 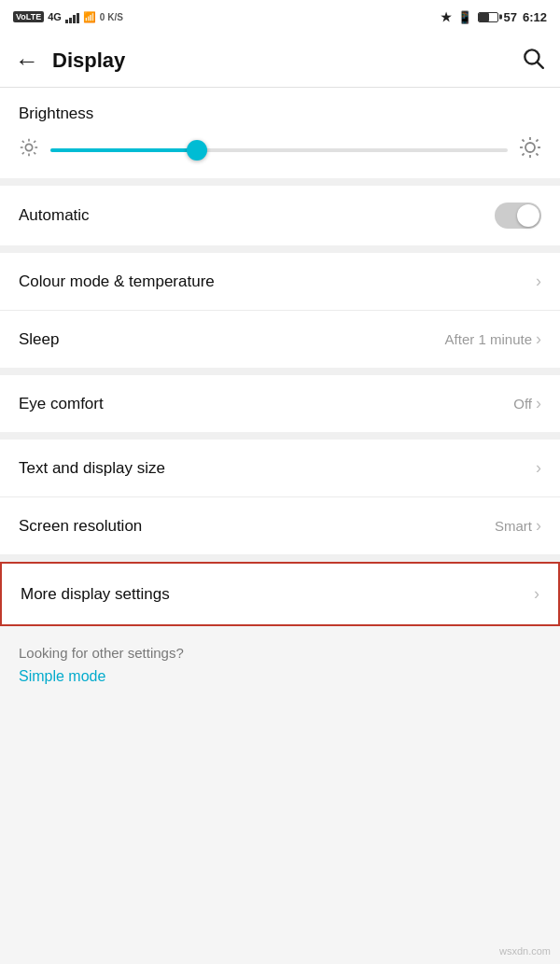 What do you see at coordinates (518, 216) in the screenshot?
I see `automatic-toggle` at bounding box center [518, 216].